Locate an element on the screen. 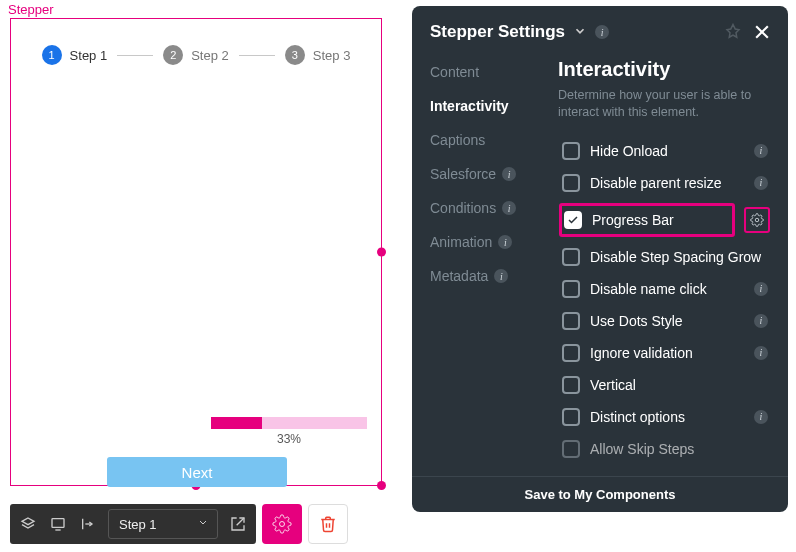 The height and width of the screenshot is (552, 796). open-external-icon is located at coordinates (238, 524).